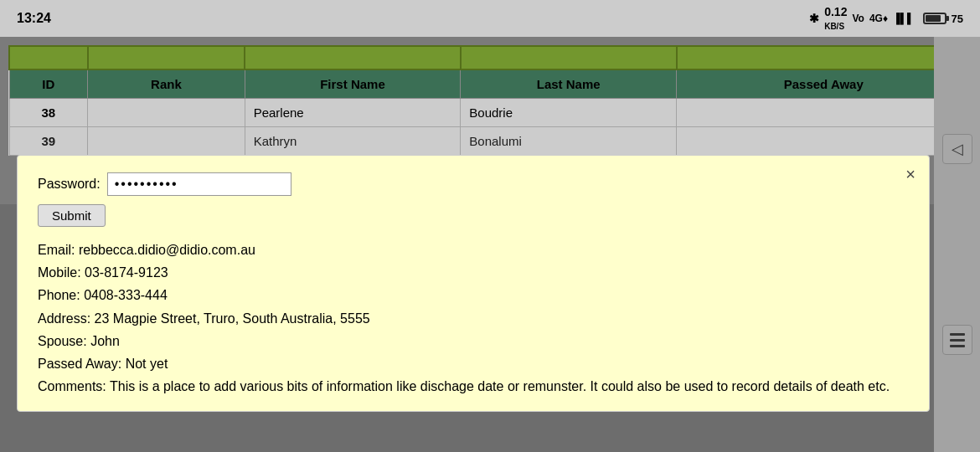 This screenshot has width=980, height=452. I want to click on phone-line: Phone: 0408-333-444, so click(473, 295).